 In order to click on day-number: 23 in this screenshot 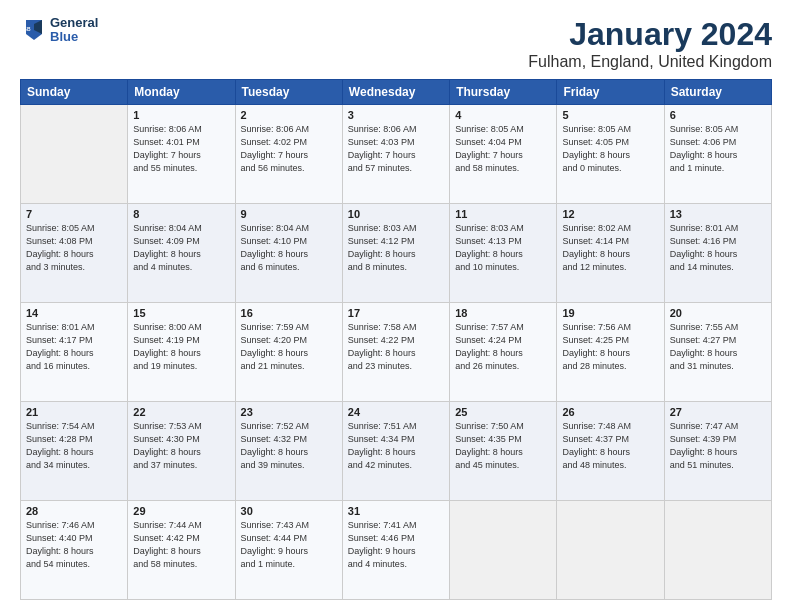, I will do `click(289, 412)`.